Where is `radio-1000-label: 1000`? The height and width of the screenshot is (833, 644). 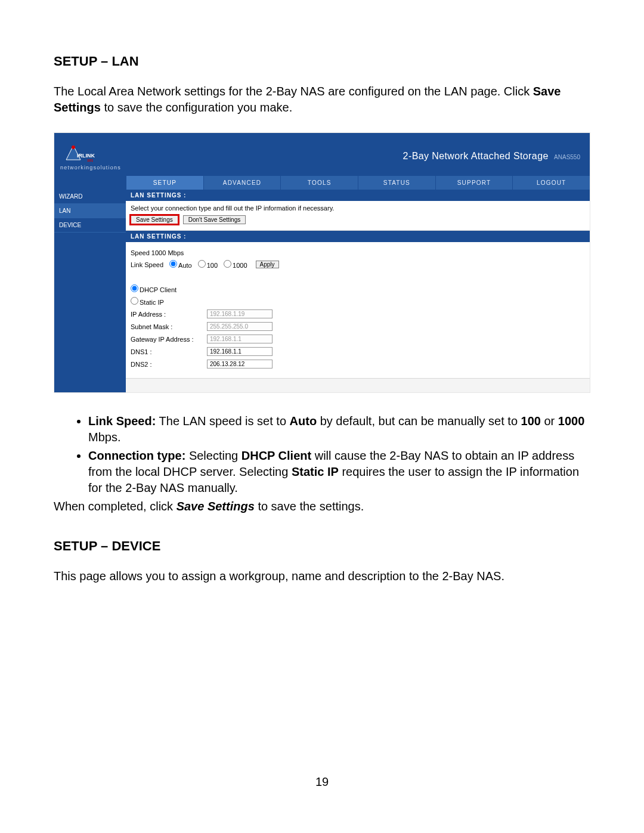 radio-1000-label: 1000 is located at coordinates (240, 265).